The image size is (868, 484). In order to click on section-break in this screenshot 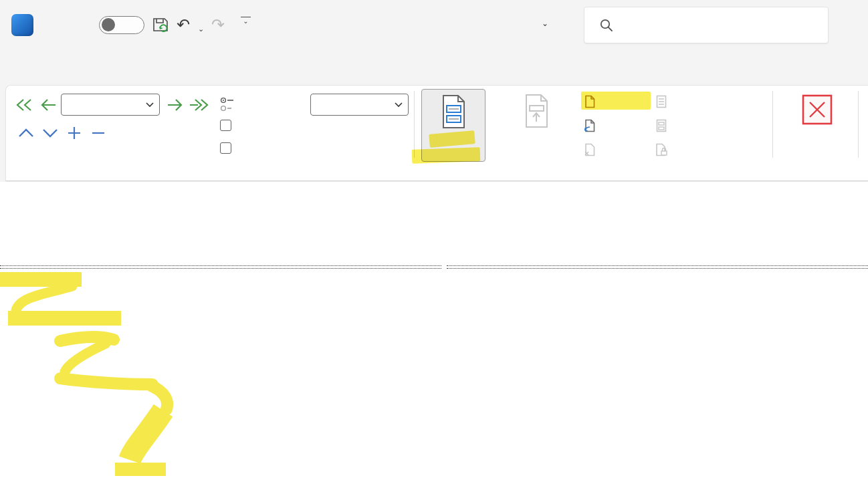, I will do `click(434, 267)`.